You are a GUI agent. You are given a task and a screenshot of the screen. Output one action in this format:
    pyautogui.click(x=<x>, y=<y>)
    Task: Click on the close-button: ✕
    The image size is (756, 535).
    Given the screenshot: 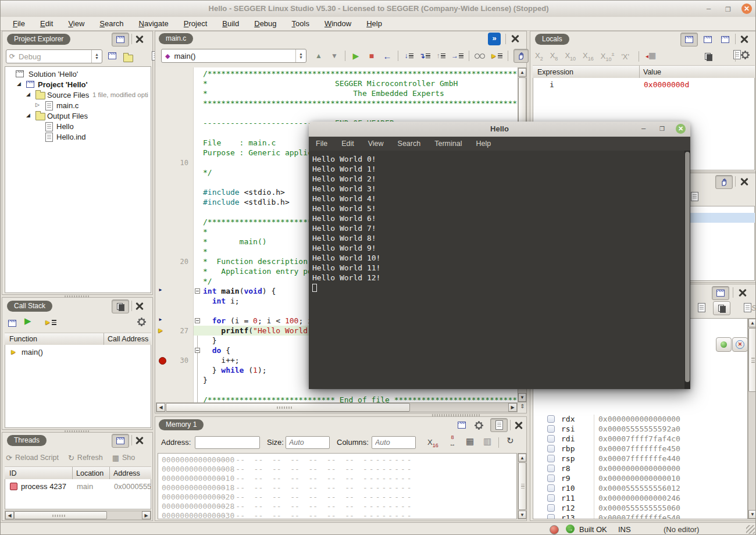 What is the action you would take?
    pyautogui.click(x=747, y=9)
    